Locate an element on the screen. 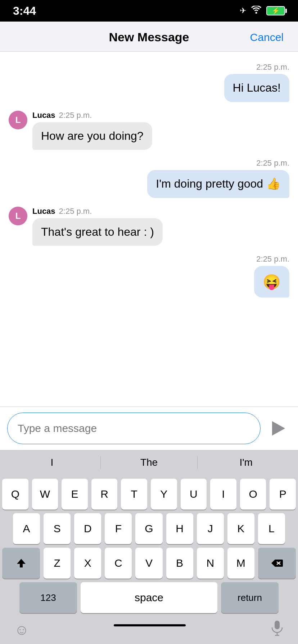 The height and width of the screenshot is (644, 298). input-area is located at coordinates (149, 428).